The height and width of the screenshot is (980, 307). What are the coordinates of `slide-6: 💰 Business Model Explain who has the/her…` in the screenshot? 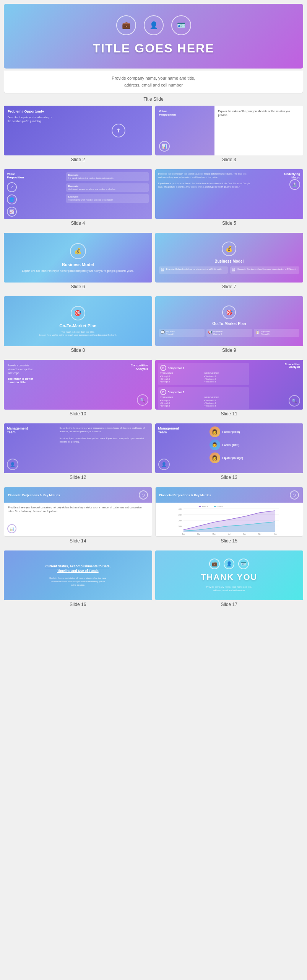 It's located at (78, 258).